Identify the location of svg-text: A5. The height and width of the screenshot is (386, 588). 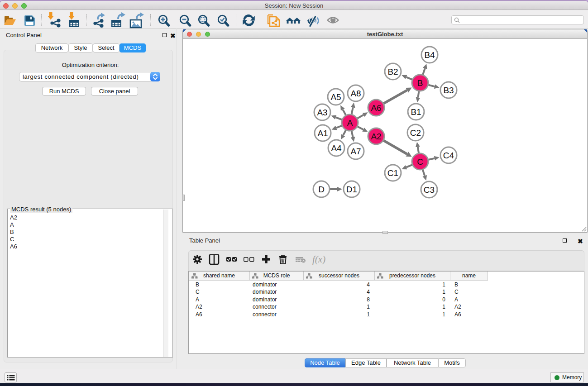
(336, 97).